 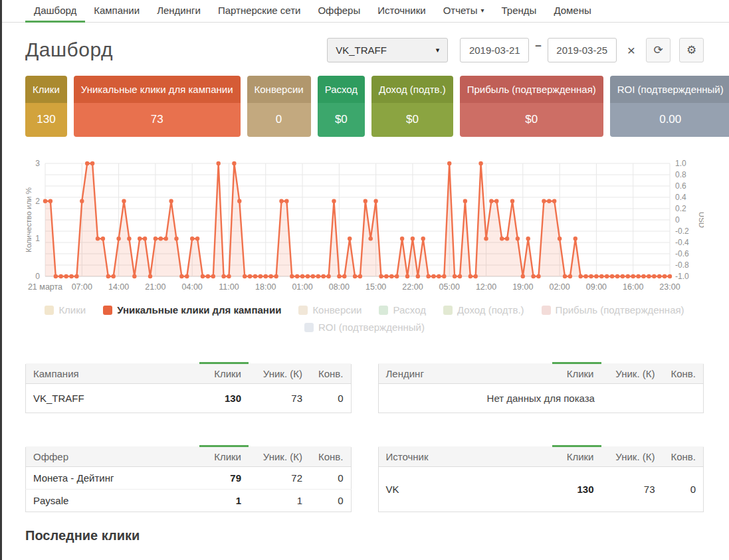 What do you see at coordinates (339, 287) in the screenshot?
I see `svg-text: 08:00` at bounding box center [339, 287].